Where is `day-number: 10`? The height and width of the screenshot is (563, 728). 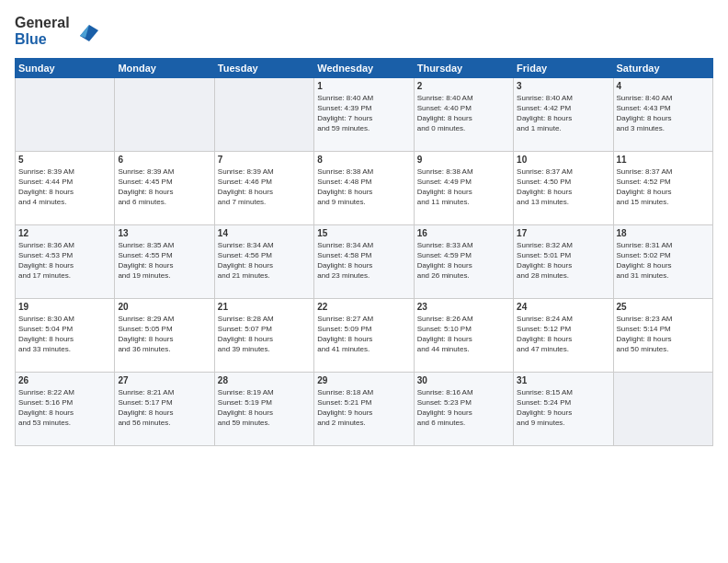 day-number: 10 is located at coordinates (563, 160).